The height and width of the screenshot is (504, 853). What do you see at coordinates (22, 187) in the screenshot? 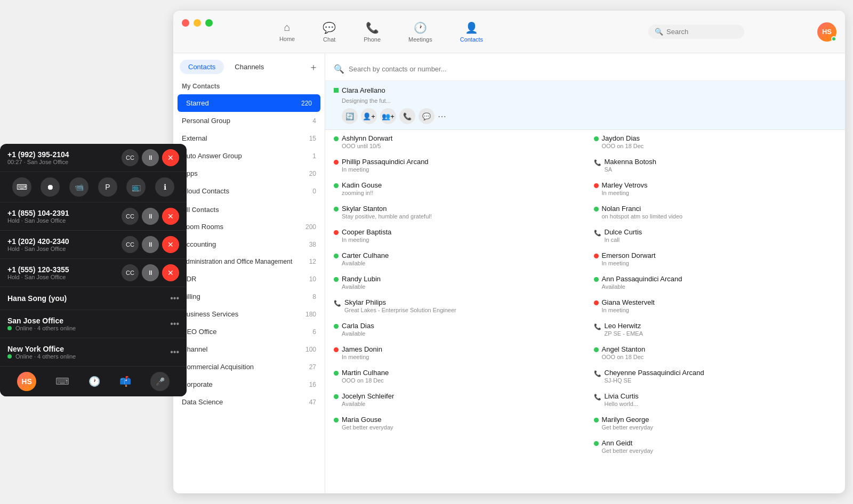
I see `dialpad-button: ⌨` at bounding box center [22, 187].